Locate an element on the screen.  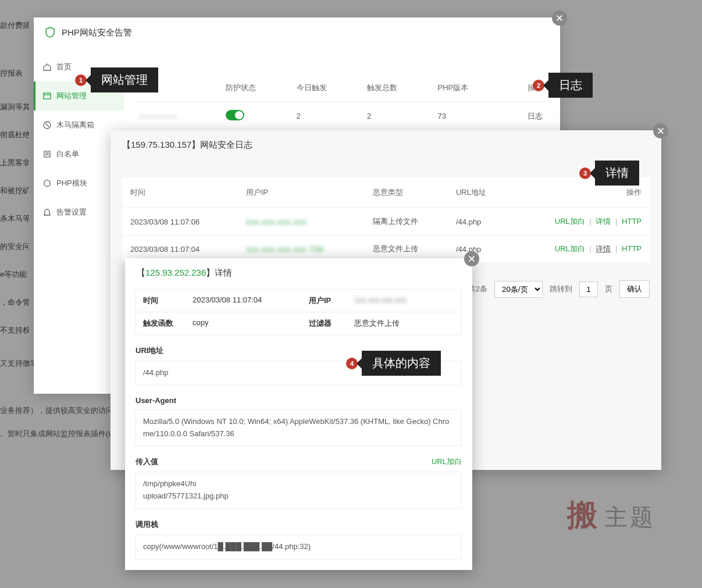
php-module-icon is located at coordinates (47, 183).